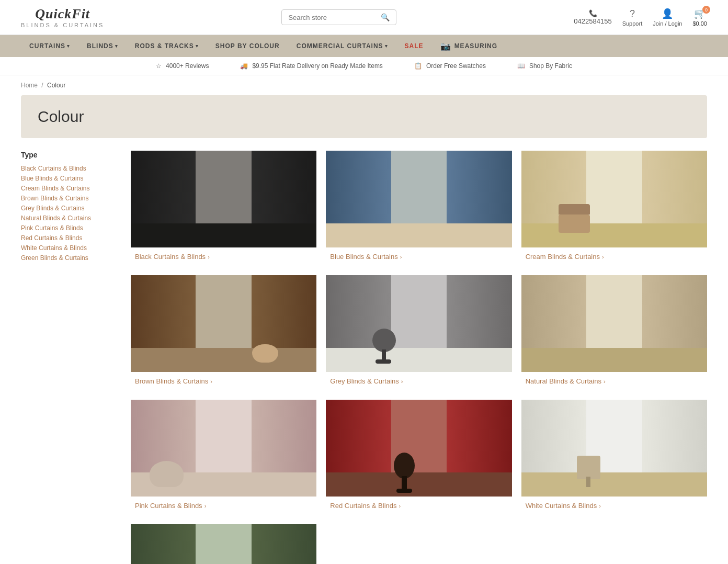 This screenshot has width=728, height=564. What do you see at coordinates (68, 248) in the screenshot?
I see `sidebar-item: White Curtains & Blinds` at bounding box center [68, 248].